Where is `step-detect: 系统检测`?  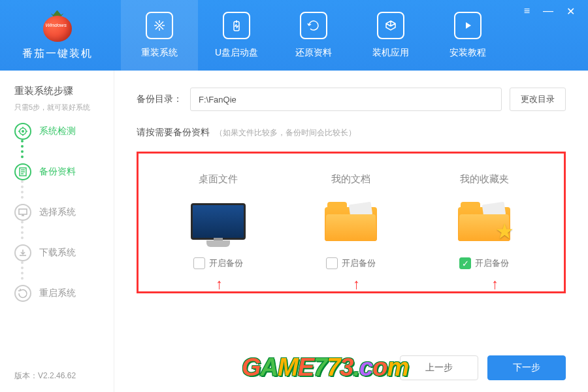 step-detect: 系统检测 is located at coordinates (64, 131).